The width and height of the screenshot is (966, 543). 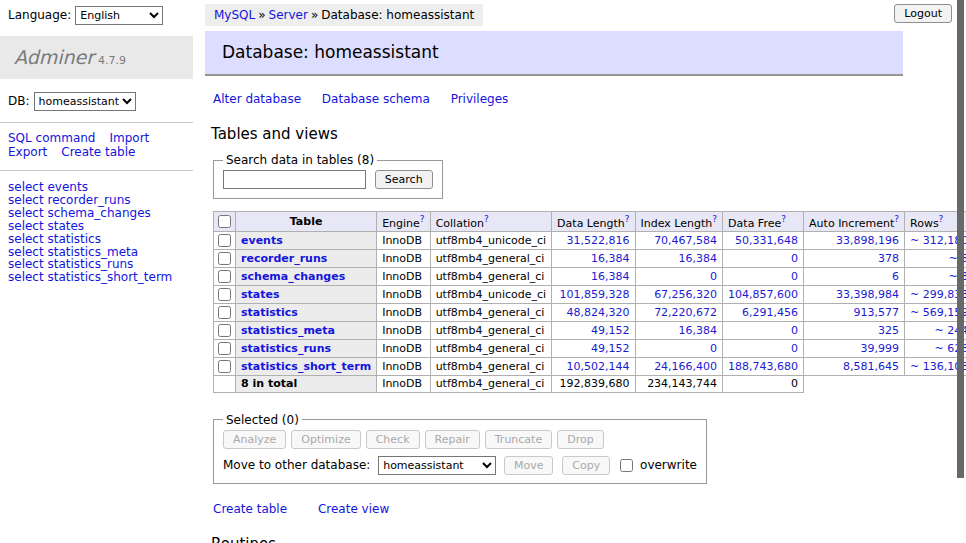 What do you see at coordinates (96, 147) in the screenshot?
I see `sidebar: Language:English Adminer4.7.9 DB:homeass…` at bounding box center [96, 147].